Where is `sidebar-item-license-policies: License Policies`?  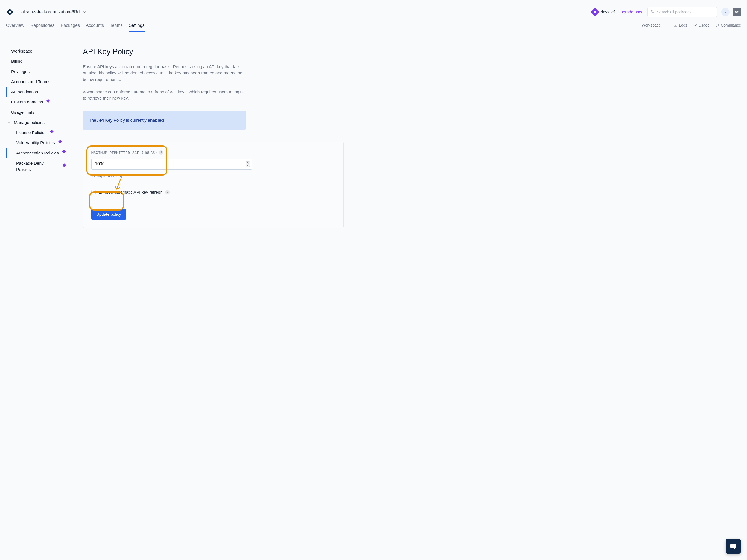 sidebar-item-license-policies: License Policies is located at coordinates (38, 132).